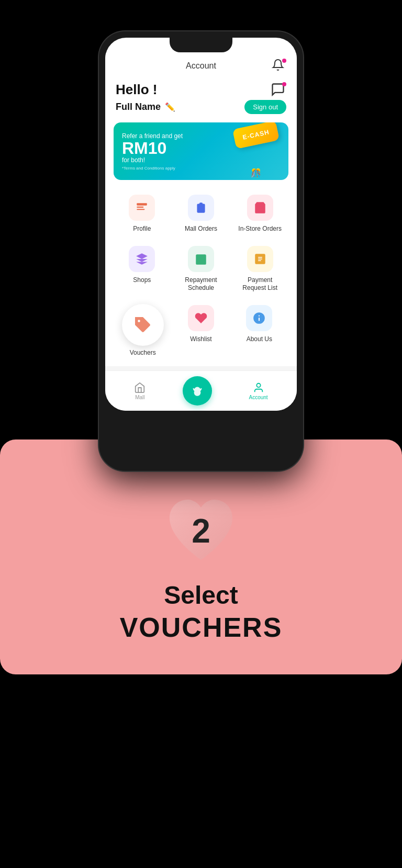 This screenshot has height=868, width=402. I want to click on menu-wishlist-aboutus: Wishlist About Us, so click(230, 331).